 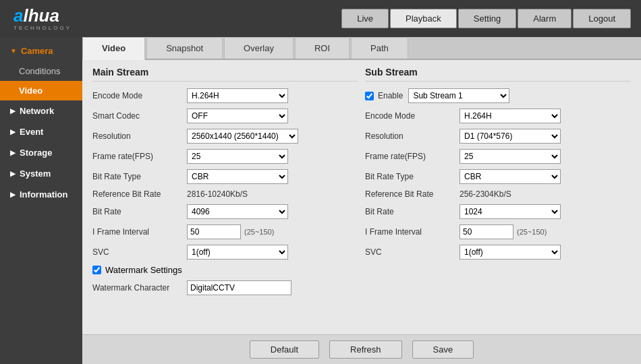 I want to click on bit-rate-row: Bit Rate 409620488192, so click(x=225, y=212).